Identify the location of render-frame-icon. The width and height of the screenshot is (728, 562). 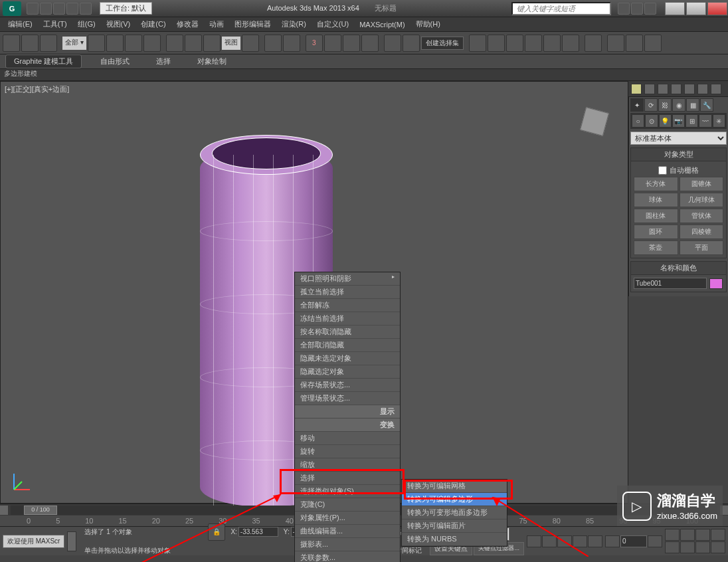
(634, 43).